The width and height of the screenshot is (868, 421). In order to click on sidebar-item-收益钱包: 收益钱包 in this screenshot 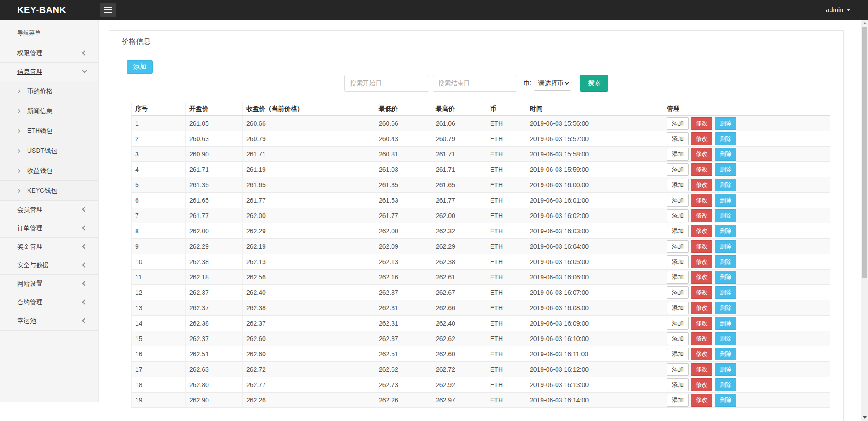, I will do `click(49, 171)`.